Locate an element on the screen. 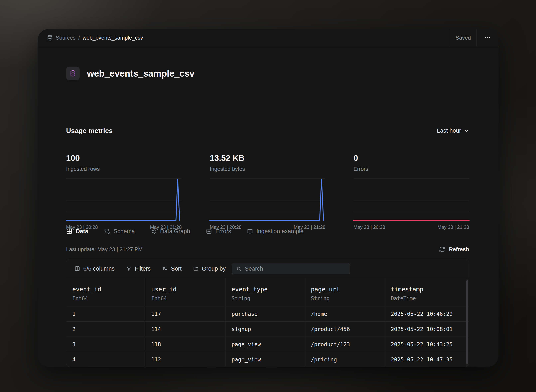 The width and height of the screenshot is (536, 392). cell: purchase is located at coordinates (265, 314).